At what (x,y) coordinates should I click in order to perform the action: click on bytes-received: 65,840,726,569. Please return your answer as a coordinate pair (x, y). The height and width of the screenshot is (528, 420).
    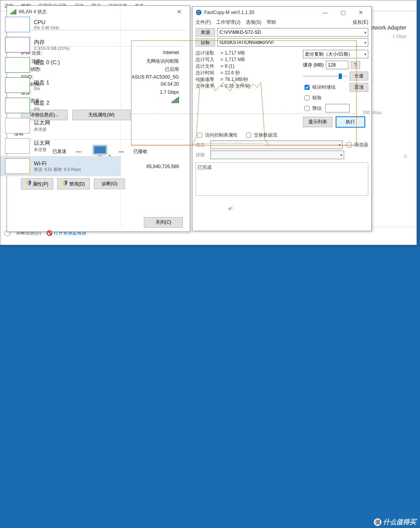
    Looking at the image, I should click on (150, 167).